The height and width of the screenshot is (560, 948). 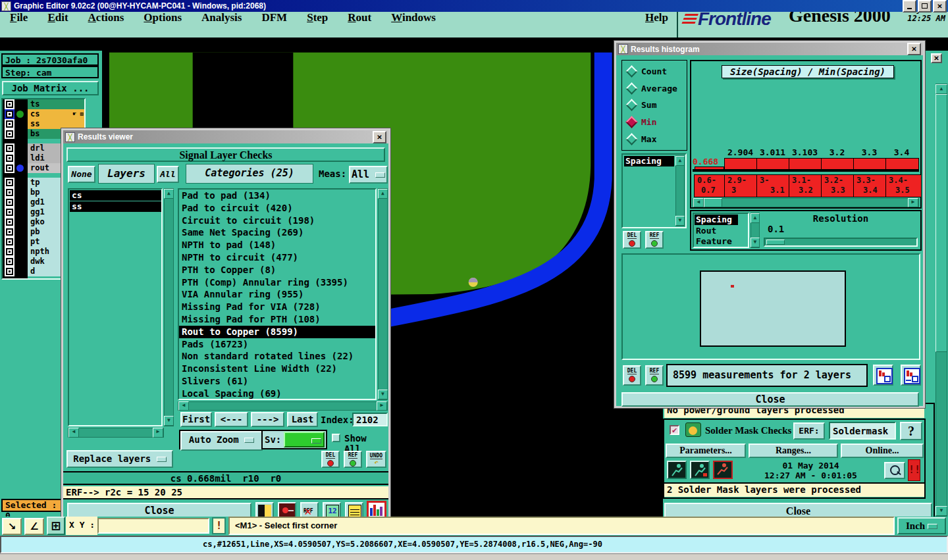 I want to click on meas-dropdown: All, so click(x=369, y=175).